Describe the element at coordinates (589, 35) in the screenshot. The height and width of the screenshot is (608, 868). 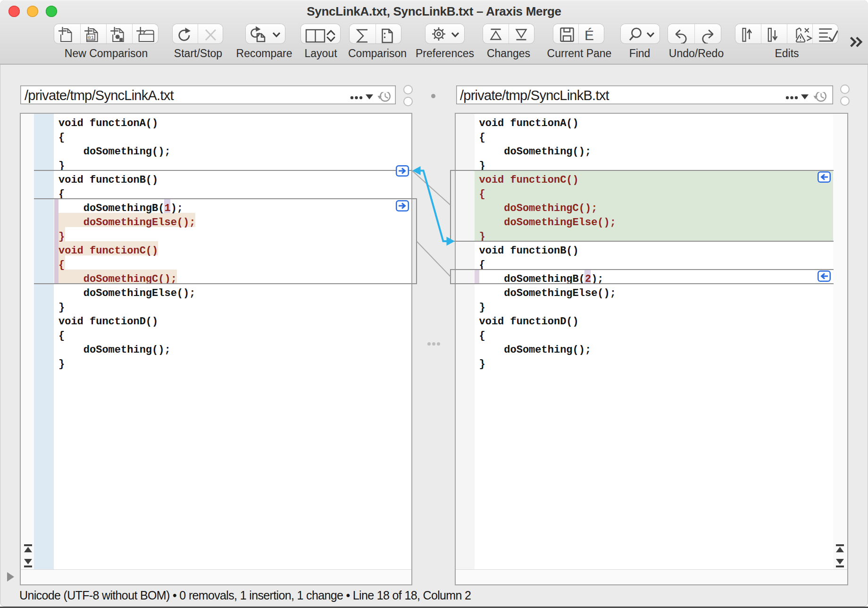
I see `svg-text: É` at that location.